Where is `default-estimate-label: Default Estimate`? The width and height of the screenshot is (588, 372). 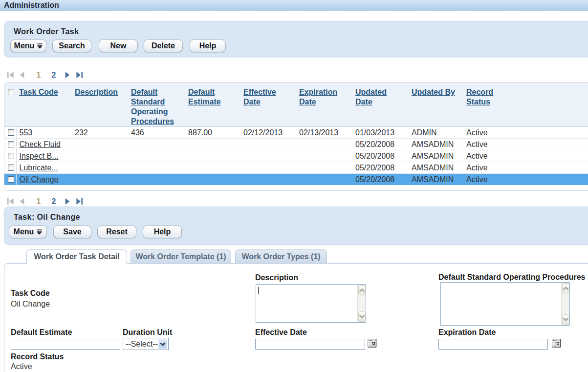 default-estimate-label: Default Estimate is located at coordinates (41, 332).